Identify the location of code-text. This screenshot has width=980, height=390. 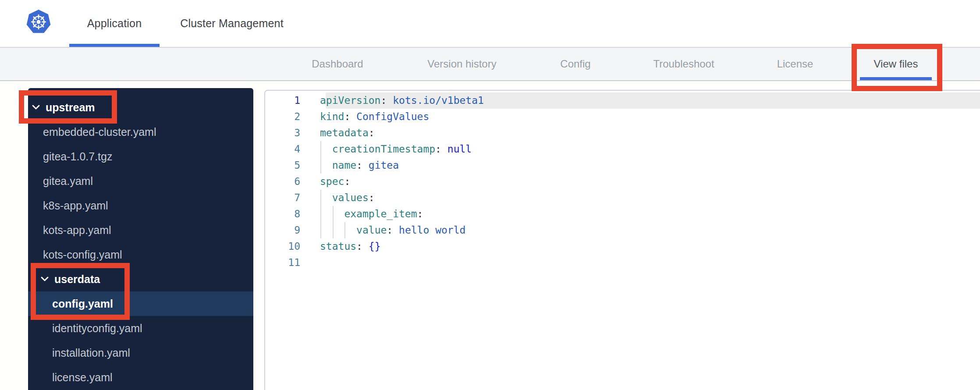
(650, 263).